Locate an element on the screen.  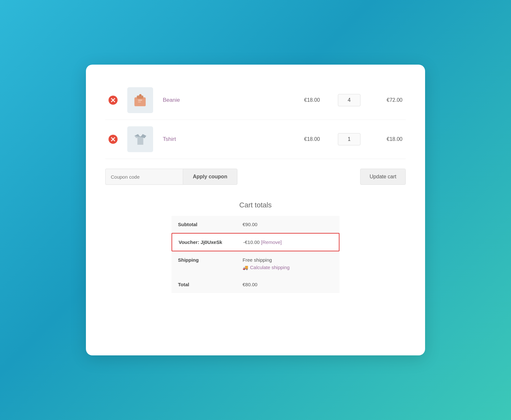
calculate-shipping-link: 🚚 Calculate shipping is located at coordinates (288, 268).